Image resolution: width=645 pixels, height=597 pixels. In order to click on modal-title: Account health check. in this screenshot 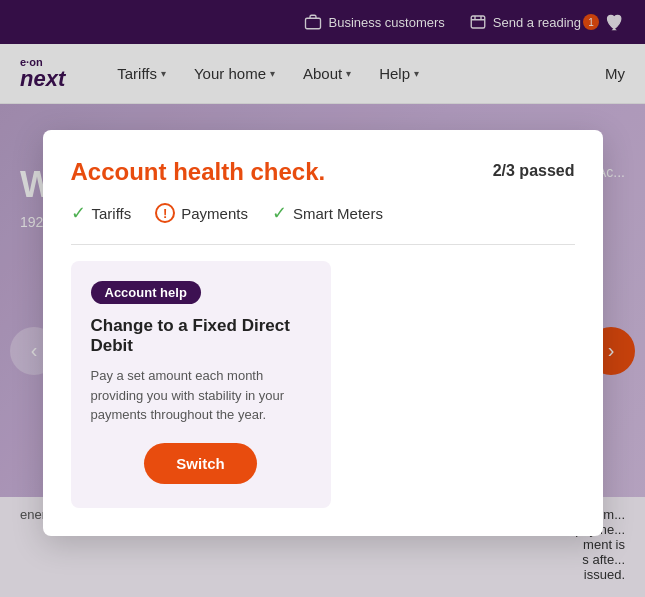, I will do `click(198, 172)`.